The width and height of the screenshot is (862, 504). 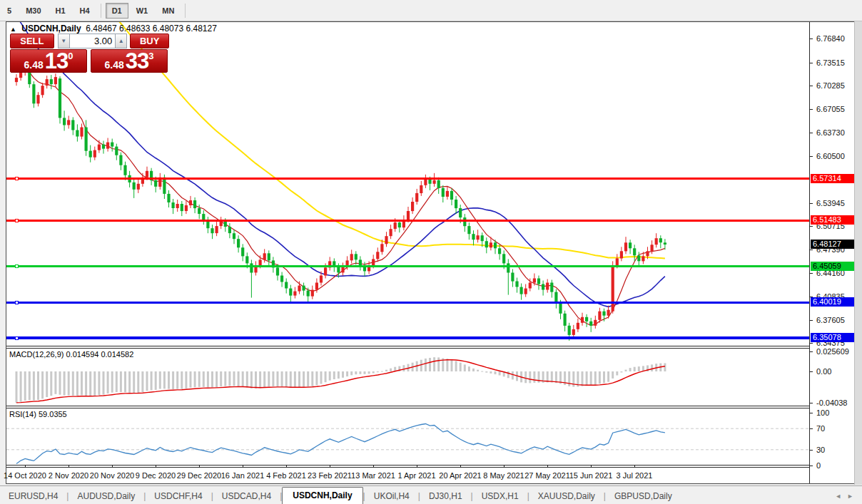 I want to click on period-button-h4: H4, so click(x=85, y=11).